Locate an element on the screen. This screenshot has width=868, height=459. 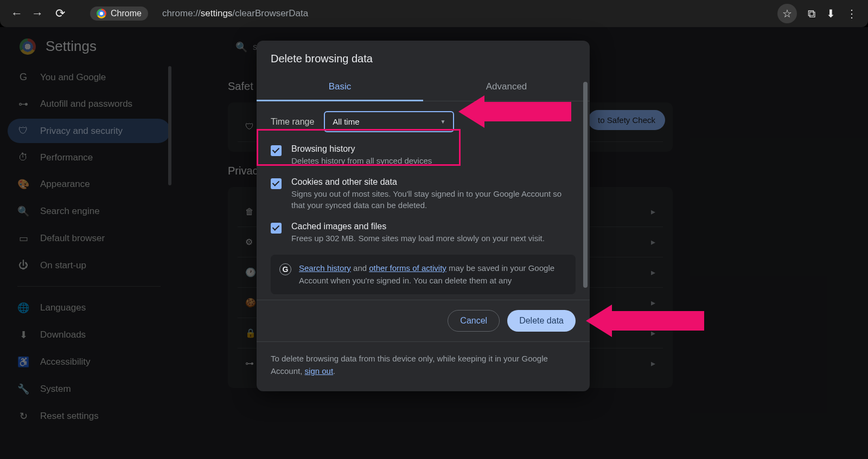
check-row: Browsing history Deletes history from al… is located at coordinates (423, 155).